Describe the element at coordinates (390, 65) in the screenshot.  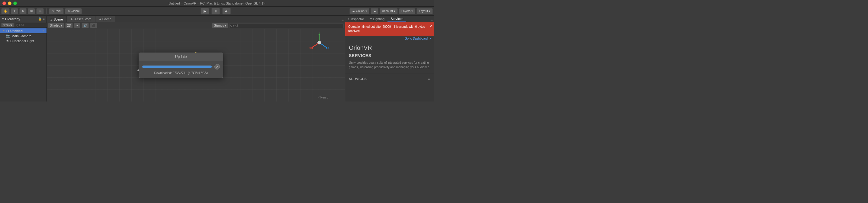
I see `services-description: Unity provides you a suite of integrated…` at that location.